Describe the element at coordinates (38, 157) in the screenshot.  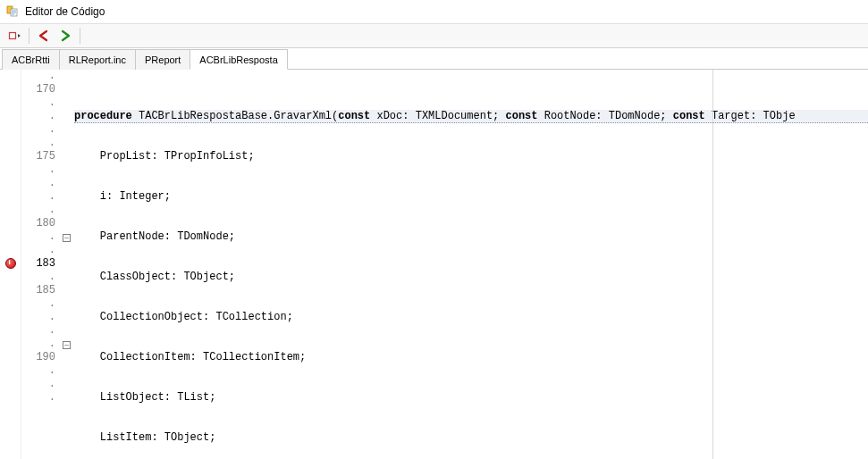
I see `line-no: 175` at that location.